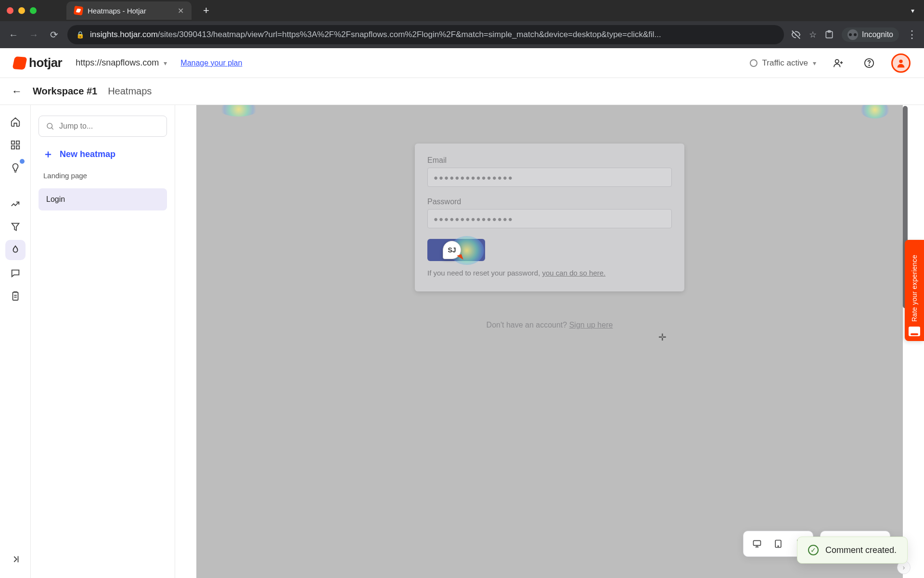  Describe the element at coordinates (211, 63) in the screenshot. I see `manage-plan-link: Manage your plan` at that location.